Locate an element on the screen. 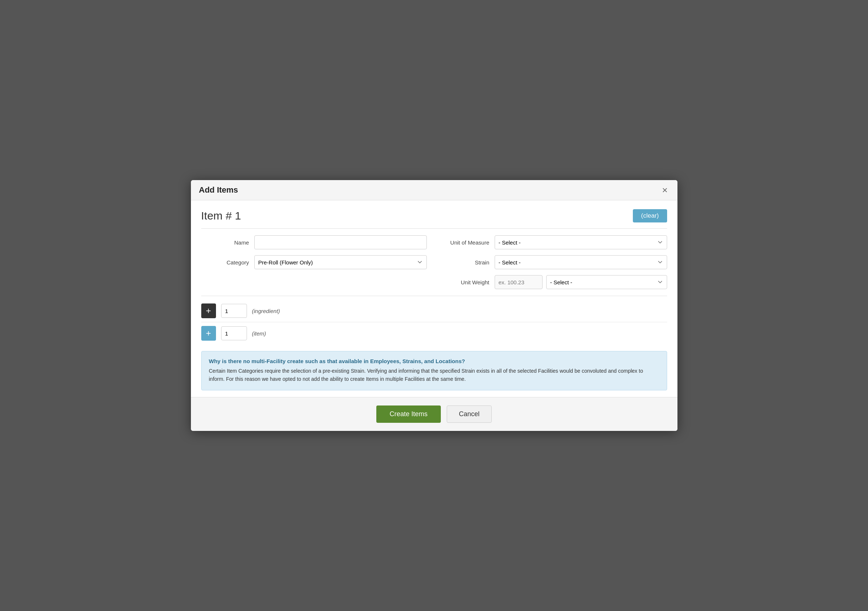 This screenshot has height=611, width=868. item-number: Item # 1 is located at coordinates (221, 216).